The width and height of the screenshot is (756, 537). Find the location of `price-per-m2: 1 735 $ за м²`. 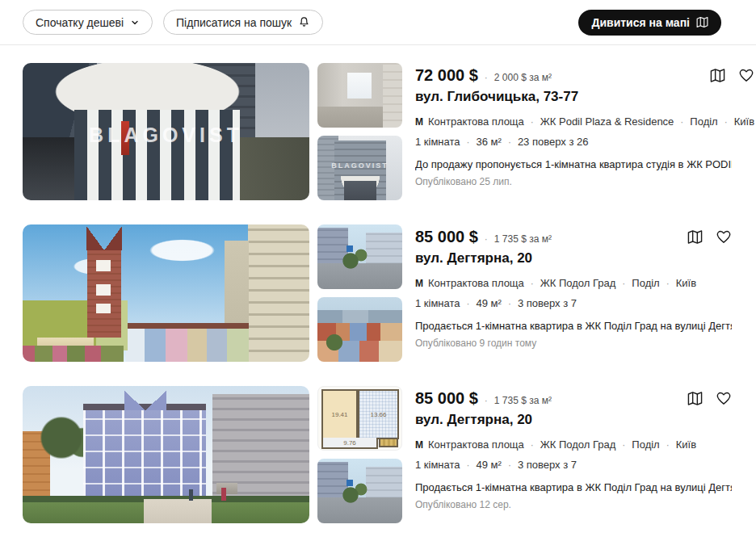

price-per-m2: 1 735 $ за м² is located at coordinates (523, 239).